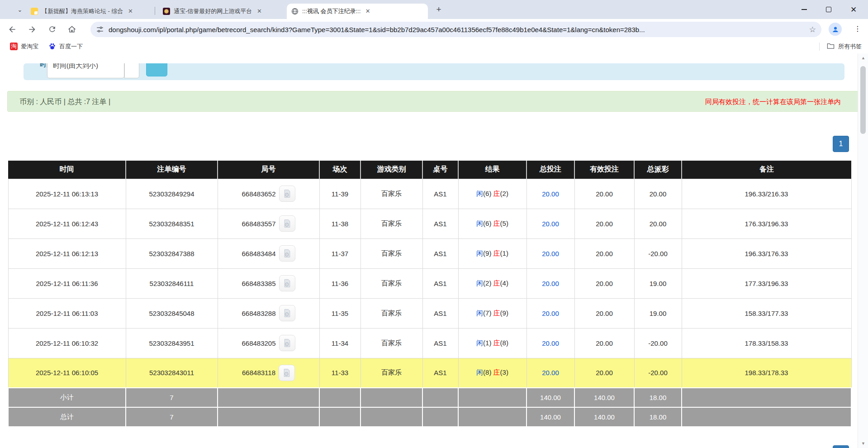 Image resolution: width=868 pixels, height=448 pixels. Describe the element at coordinates (172, 283) in the screenshot. I see `cell-bet-no: 523032846111` at that location.